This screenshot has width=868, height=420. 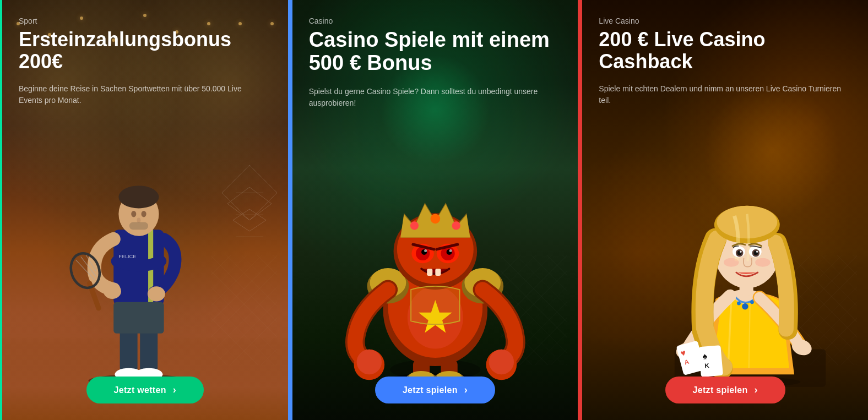 What do you see at coordinates (720, 390) in the screenshot?
I see `live-casino-btn-label: Jetzt spielen` at bounding box center [720, 390].